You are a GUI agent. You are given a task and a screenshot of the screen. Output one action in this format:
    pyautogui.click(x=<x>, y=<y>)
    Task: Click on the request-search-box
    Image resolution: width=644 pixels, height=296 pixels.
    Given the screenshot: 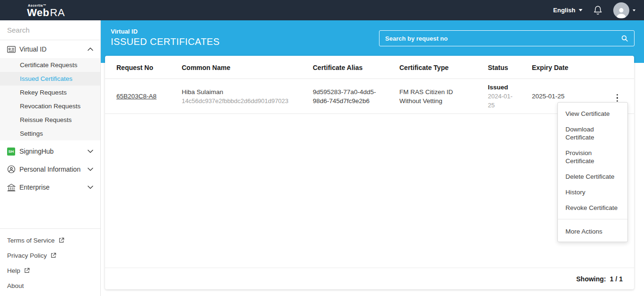 What is the action you would take?
    pyautogui.click(x=507, y=38)
    